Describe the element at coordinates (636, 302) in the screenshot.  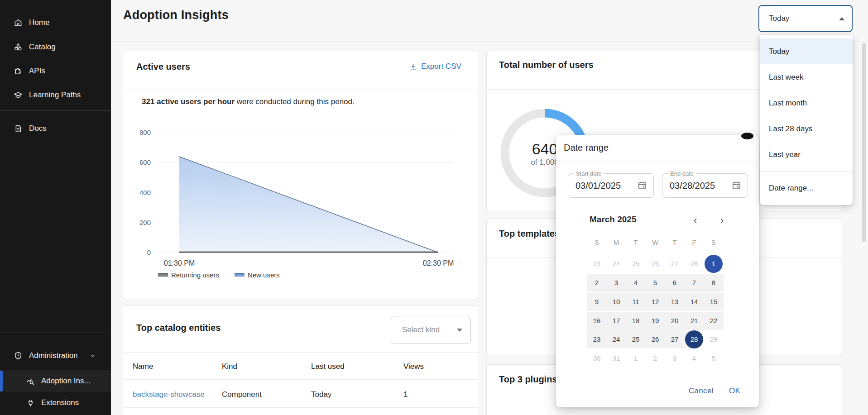
I see `day-cell: 11` at that location.